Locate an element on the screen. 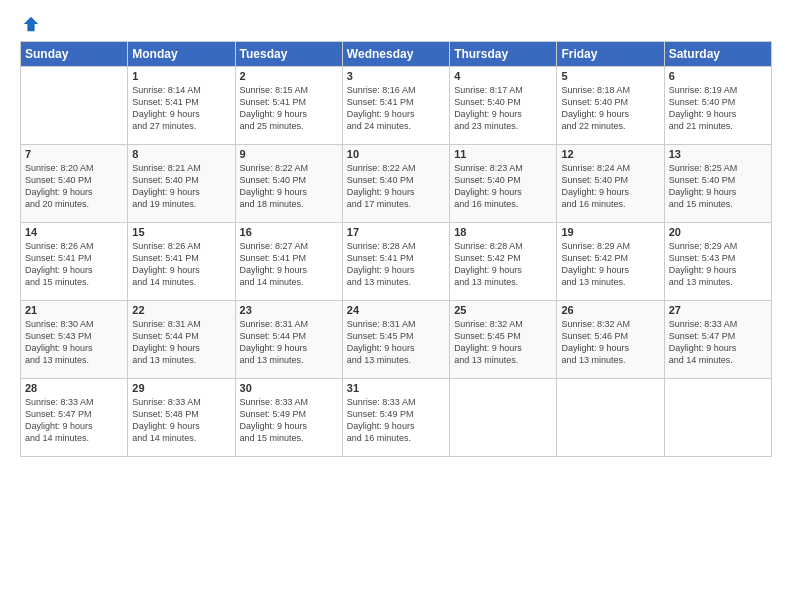 The width and height of the screenshot is (792, 612). calendar-cell: 25Sunrise: 8:32 AMSunset: 5:45 PMDayligh… is located at coordinates (504, 340).